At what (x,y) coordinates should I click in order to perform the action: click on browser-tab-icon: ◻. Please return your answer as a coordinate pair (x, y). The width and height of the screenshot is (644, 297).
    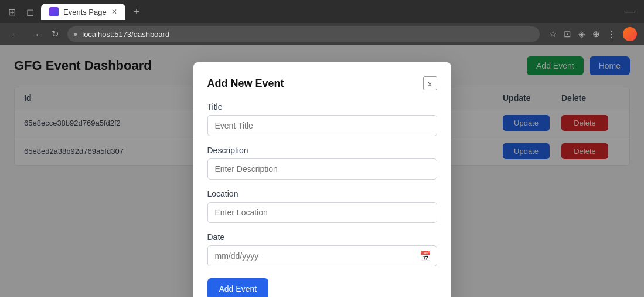
    Looking at the image, I should click on (30, 12).